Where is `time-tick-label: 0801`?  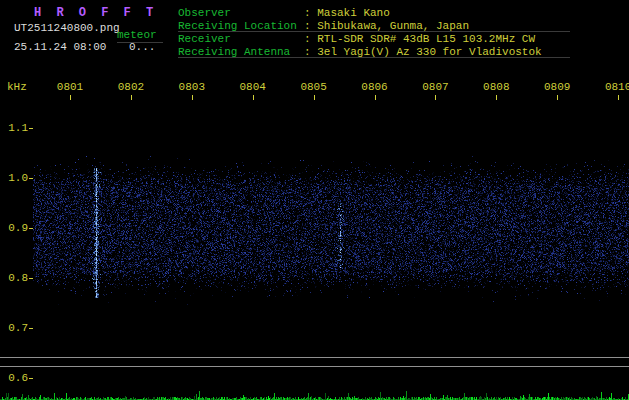 time-tick-label: 0801 is located at coordinates (70, 87).